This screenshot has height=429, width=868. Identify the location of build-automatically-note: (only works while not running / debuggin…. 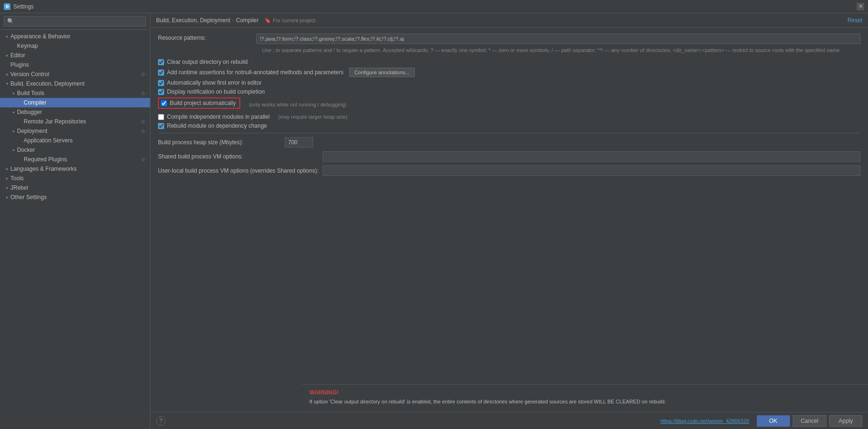
(298, 105).